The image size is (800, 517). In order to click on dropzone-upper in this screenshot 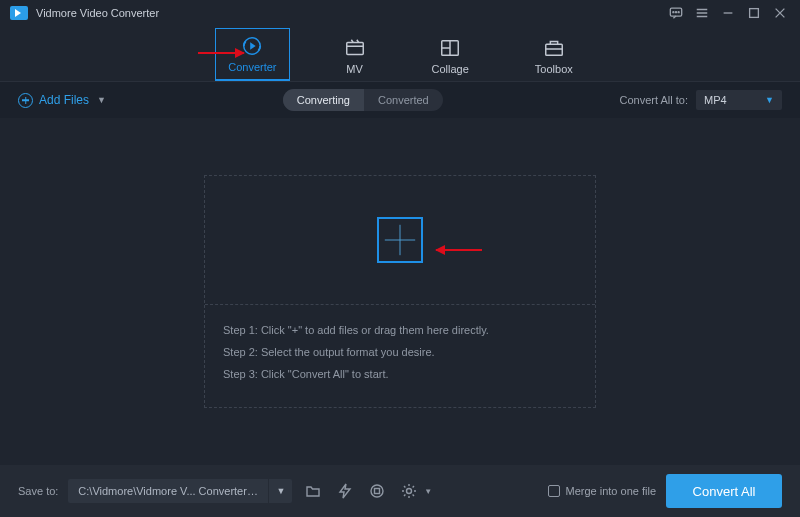, I will do `click(400, 240)`.